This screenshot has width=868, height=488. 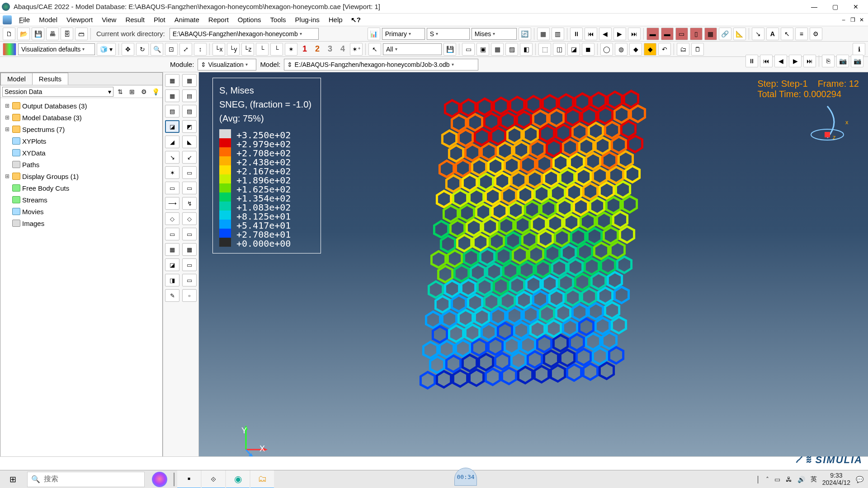 I want to click on tab-results: Results, so click(x=50, y=79).